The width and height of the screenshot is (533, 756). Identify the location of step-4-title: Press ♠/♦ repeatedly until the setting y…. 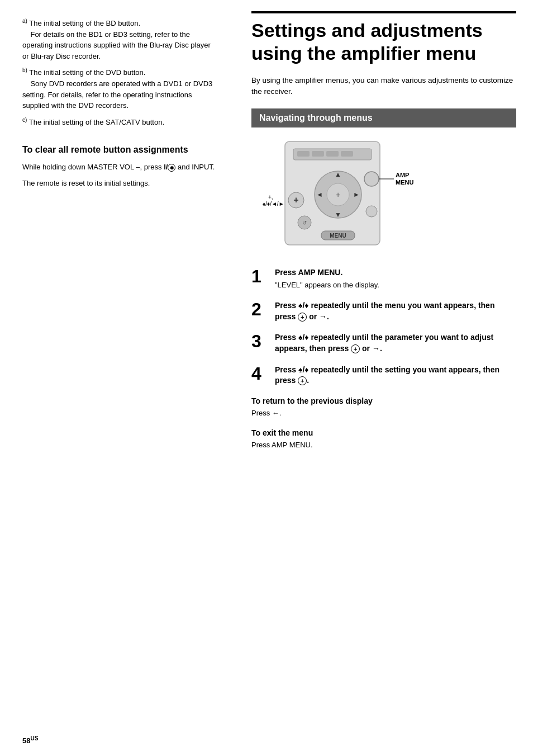
(396, 376).